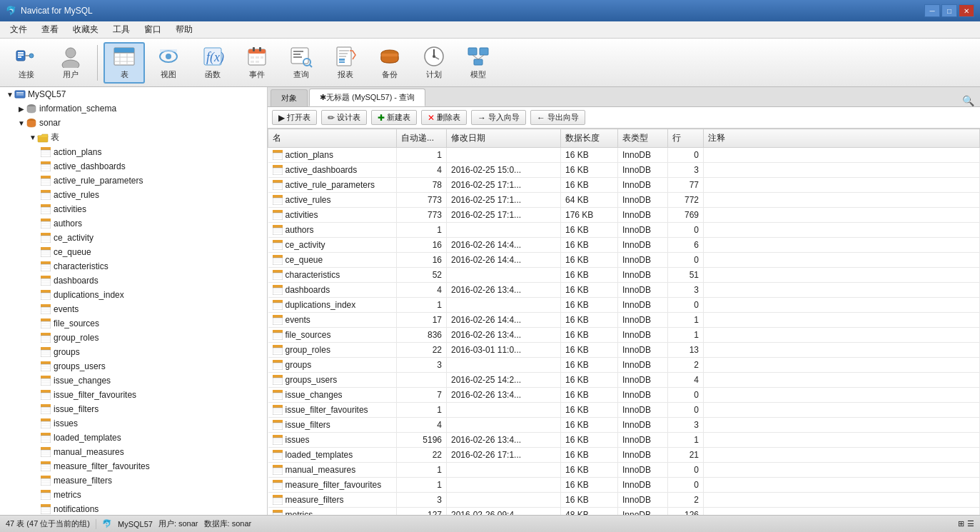 The height and width of the screenshot is (532, 980). What do you see at coordinates (624, 456) in the screenshot?
I see `table-row: loaded_templates 22 2016-02-26 17:1... 1…` at bounding box center [624, 456].